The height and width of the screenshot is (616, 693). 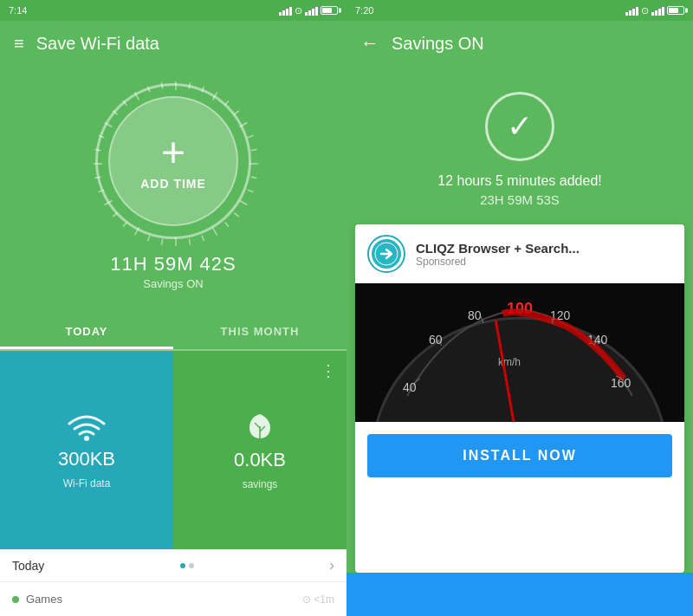 I want to click on time-right: 7:20, so click(x=364, y=10).